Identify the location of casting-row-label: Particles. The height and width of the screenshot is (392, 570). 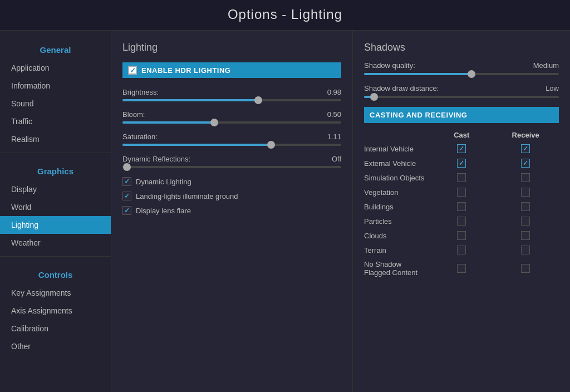
(397, 221).